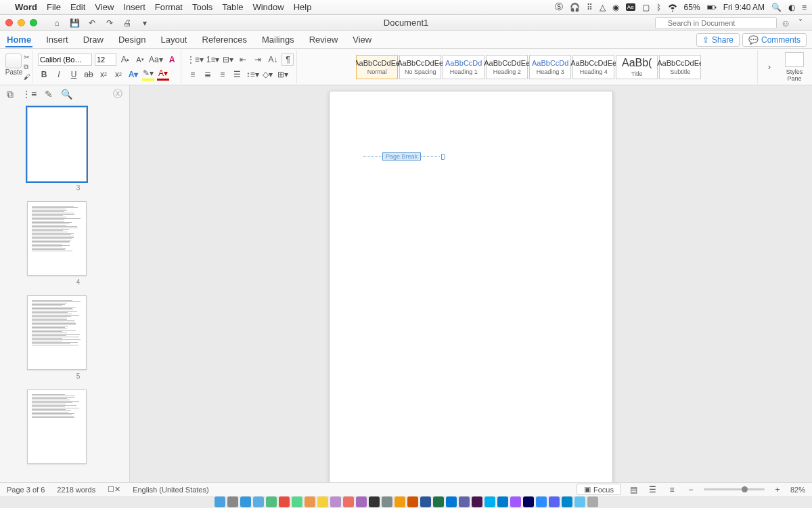 This screenshot has width=812, height=508. What do you see at coordinates (65, 60) in the screenshot?
I see `font-name-select` at bounding box center [65, 60].